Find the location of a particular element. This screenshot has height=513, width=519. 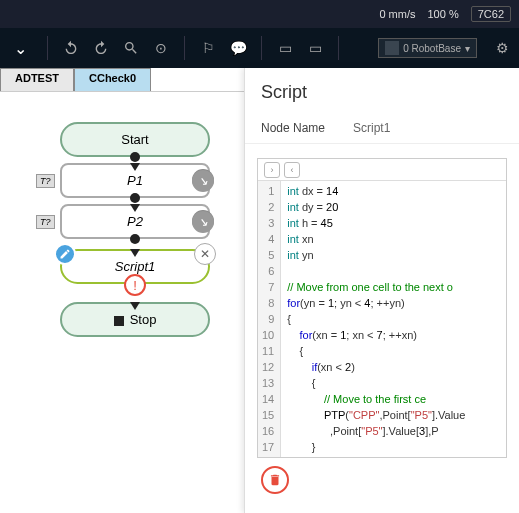

panel2-icon: ▭ is located at coordinates (315, 48).